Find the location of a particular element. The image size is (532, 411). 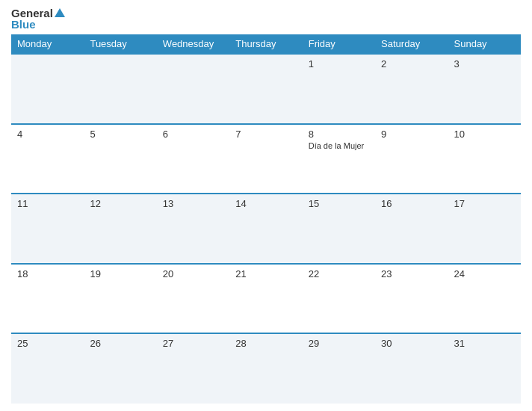

day-number: 6 is located at coordinates (193, 135).